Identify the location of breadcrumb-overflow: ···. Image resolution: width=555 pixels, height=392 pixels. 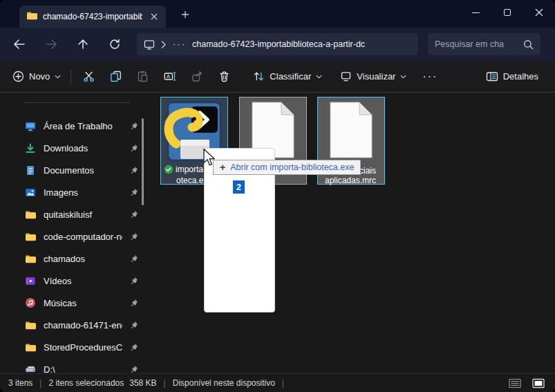
(180, 44).